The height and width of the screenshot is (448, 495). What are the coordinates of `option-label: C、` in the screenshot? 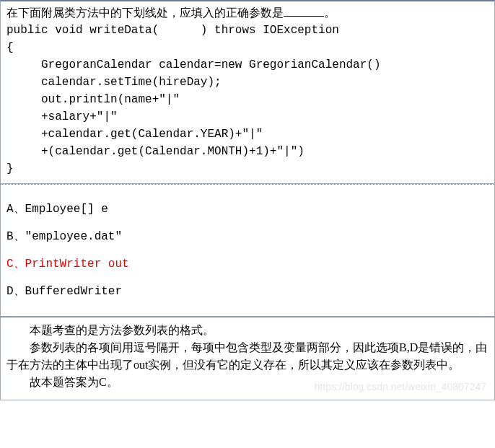 It's located at (16, 264).